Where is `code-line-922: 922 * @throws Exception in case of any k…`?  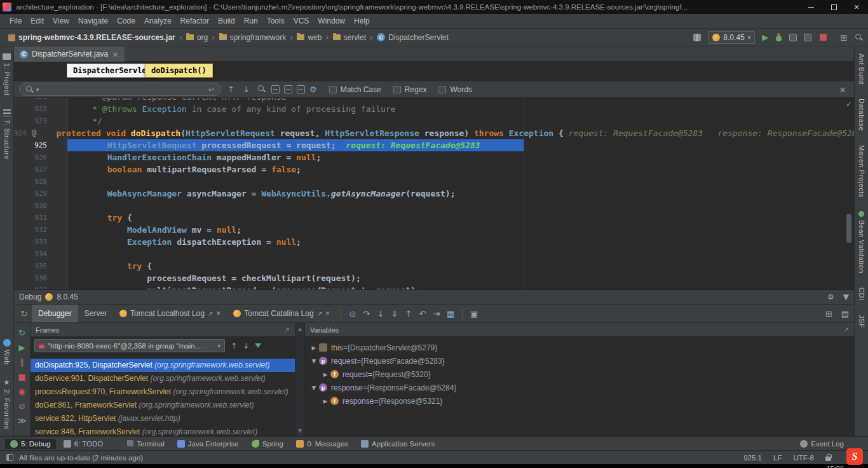
code-line-922: 922 * @throws Exception in case of any k… is located at coordinates (434, 109).